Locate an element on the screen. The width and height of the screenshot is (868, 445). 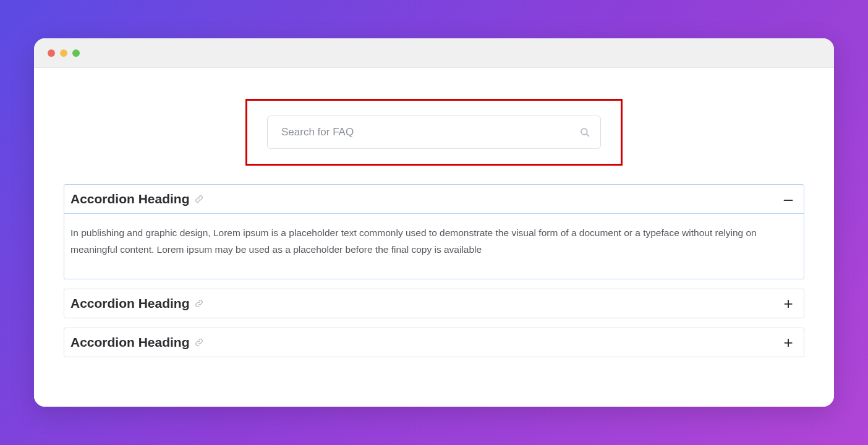
accordion-body: In publishing and graphic design, Lorem … is located at coordinates (434, 246).